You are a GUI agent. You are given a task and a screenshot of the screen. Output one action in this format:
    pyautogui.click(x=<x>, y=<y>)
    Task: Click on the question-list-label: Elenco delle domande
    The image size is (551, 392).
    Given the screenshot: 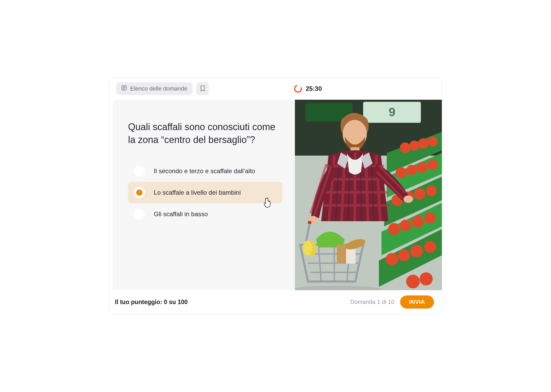 What is the action you would take?
    pyautogui.click(x=159, y=89)
    